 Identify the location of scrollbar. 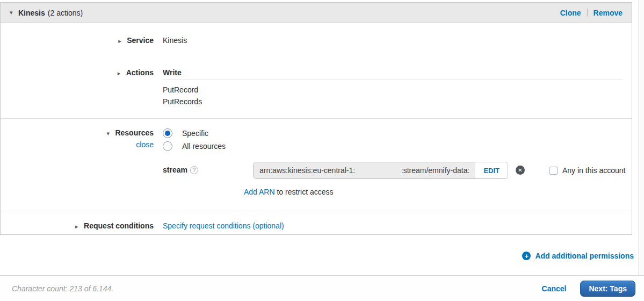
(641, 138).